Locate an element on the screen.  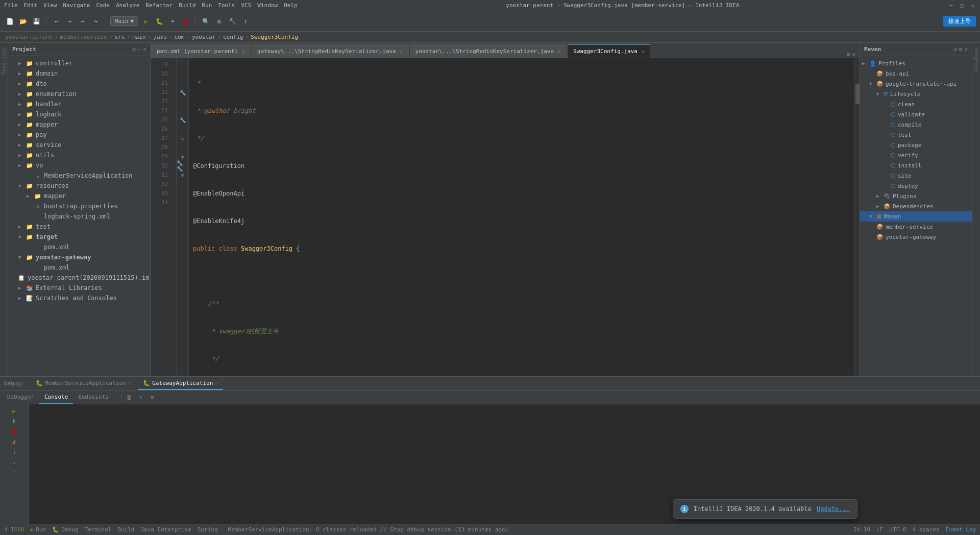
tree-item-pay: ▶ 📁 pay is located at coordinates (80, 135).